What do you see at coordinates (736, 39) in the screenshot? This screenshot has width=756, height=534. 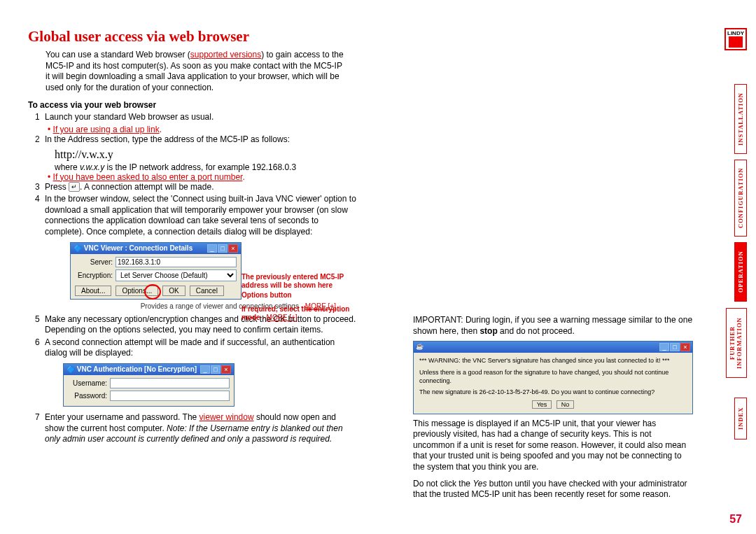 I see `lindy-logo: LINDY` at bounding box center [736, 39].